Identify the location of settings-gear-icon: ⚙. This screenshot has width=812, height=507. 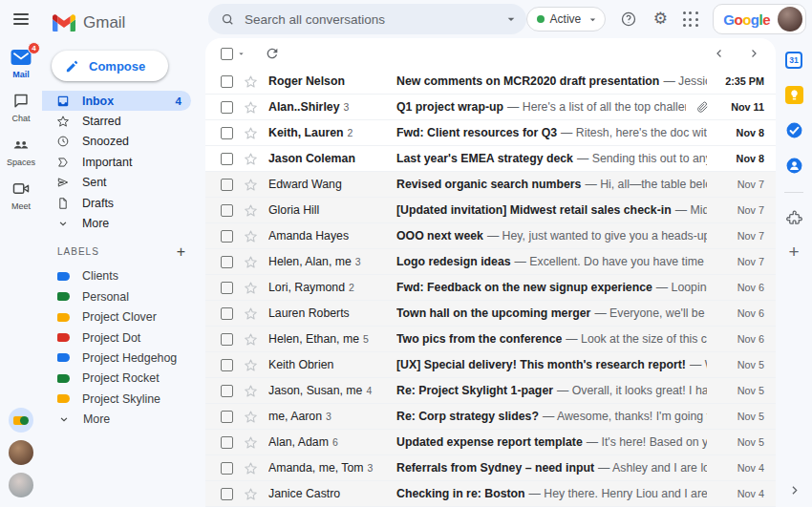
(660, 19).